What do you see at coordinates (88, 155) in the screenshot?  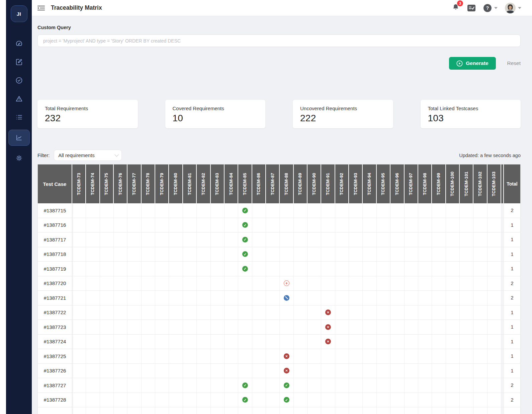 I see `requirements-filter-select: All requirements` at bounding box center [88, 155].